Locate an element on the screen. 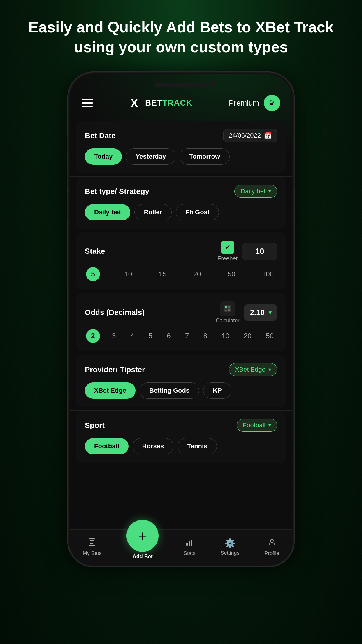 This screenshot has width=362, height=644. odds-4: 4 is located at coordinates (132, 336).